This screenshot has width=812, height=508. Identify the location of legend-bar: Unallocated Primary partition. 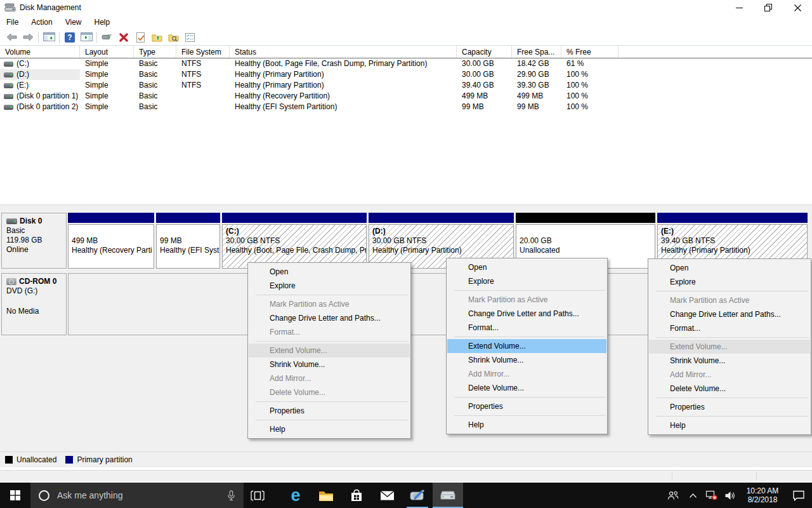
(406, 460).